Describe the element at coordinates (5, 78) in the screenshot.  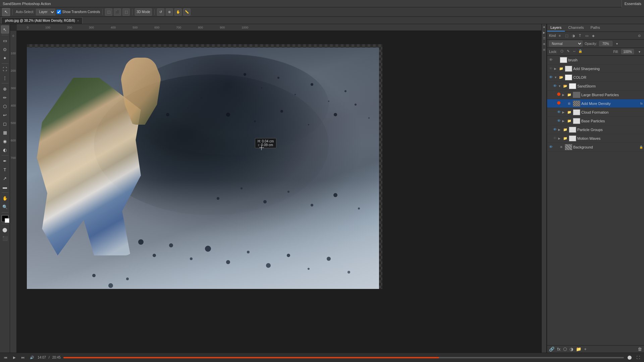
I see `eyedropper-tool: ⋮` at that location.